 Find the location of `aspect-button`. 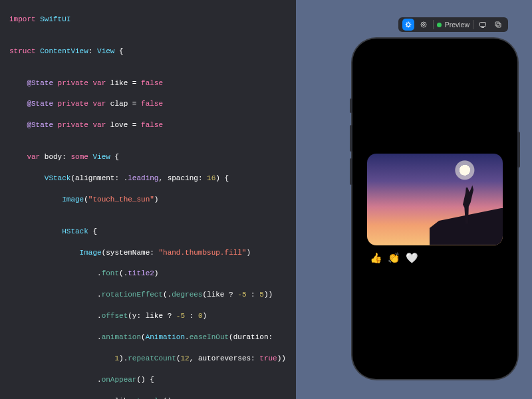

aspect-button is located at coordinates (424, 25).